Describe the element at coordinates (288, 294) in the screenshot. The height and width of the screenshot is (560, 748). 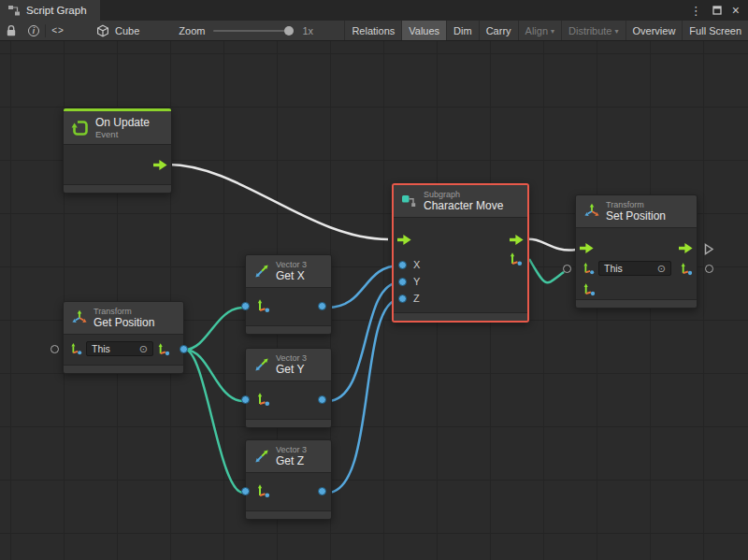
I see `node-get-x: Vector 3 Get X` at that location.